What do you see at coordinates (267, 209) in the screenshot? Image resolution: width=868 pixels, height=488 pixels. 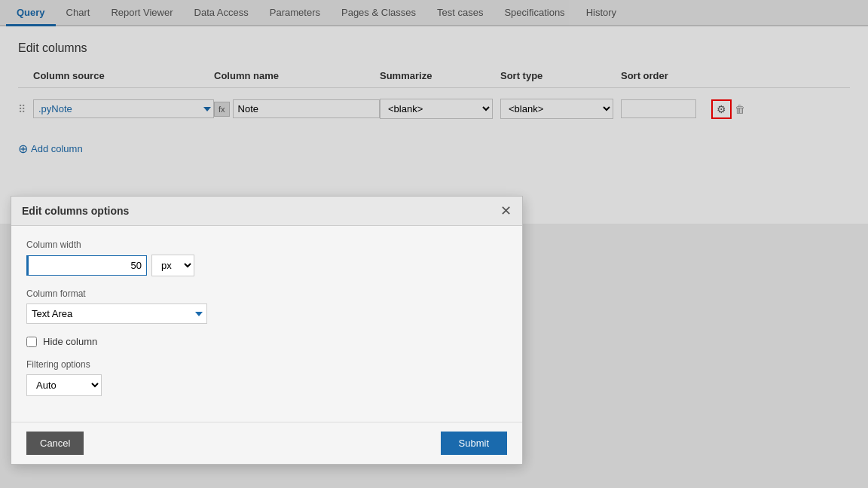 I see `modal-dialog: Edit columns options ✕ Column width px %…` at bounding box center [267, 209].